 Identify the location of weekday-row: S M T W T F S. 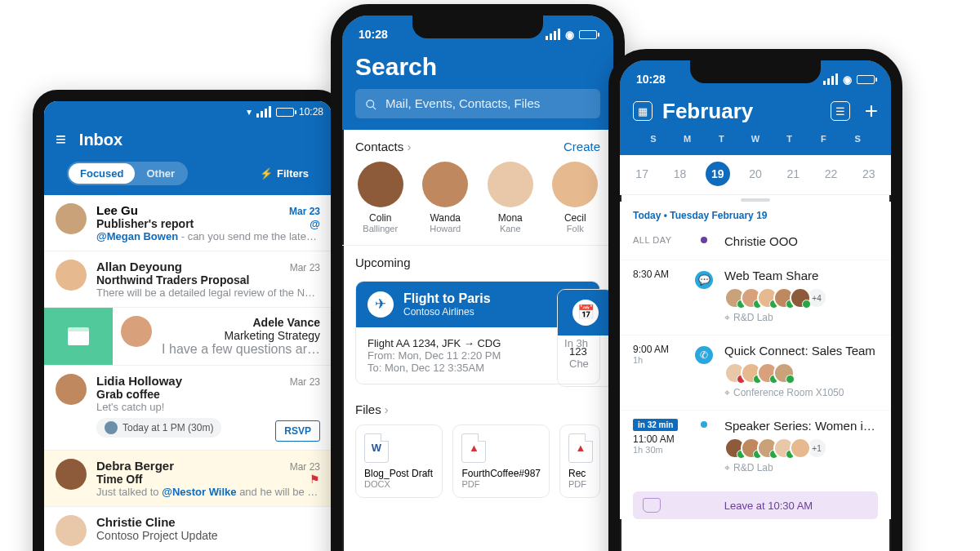
(755, 141).